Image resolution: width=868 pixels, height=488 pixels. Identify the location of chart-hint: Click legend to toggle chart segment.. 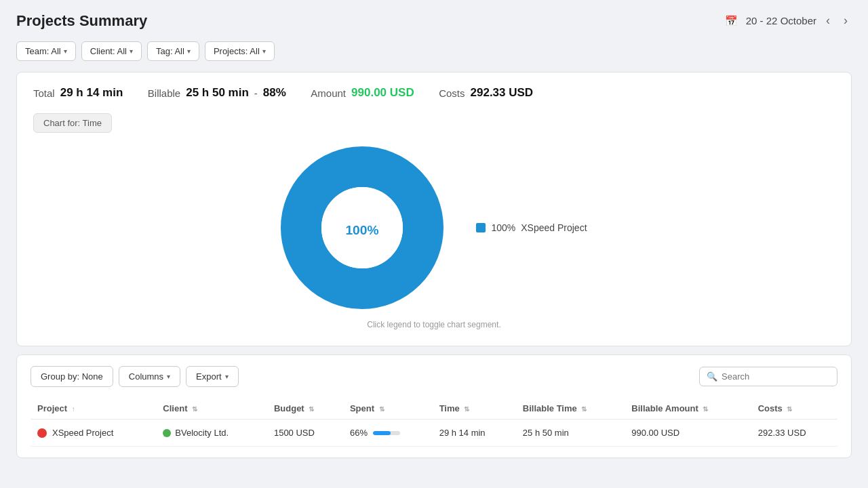
(434, 325).